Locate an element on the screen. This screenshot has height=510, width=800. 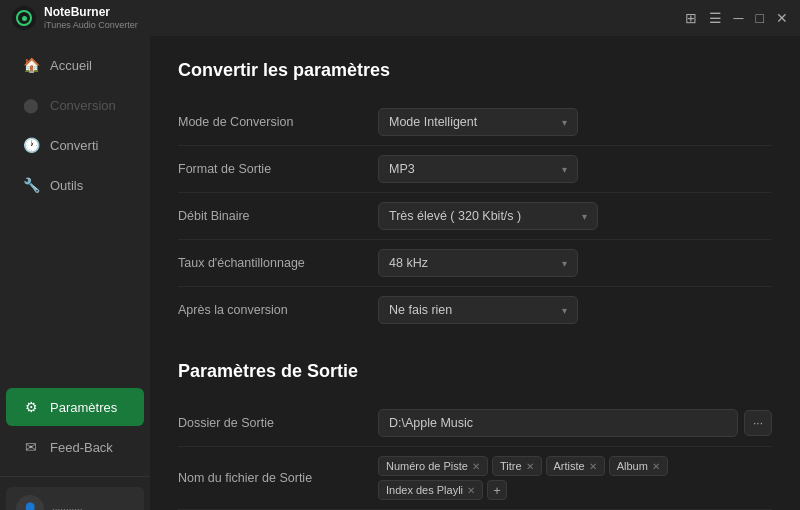
titlebar-left: NoteBurner iTunes Audio Converter is located at coordinates (75, 18).